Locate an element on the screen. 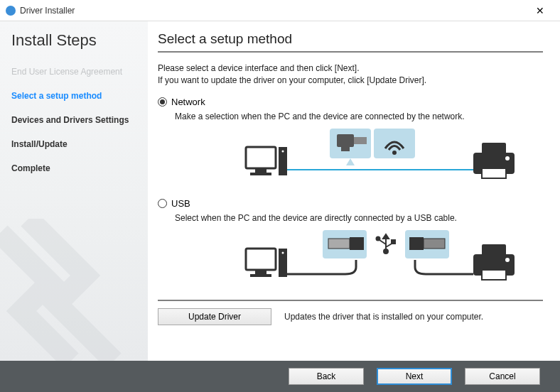 This screenshot has width=560, height=392. update-driver-desc: Updates the driver that is installed on … is located at coordinates (384, 317).